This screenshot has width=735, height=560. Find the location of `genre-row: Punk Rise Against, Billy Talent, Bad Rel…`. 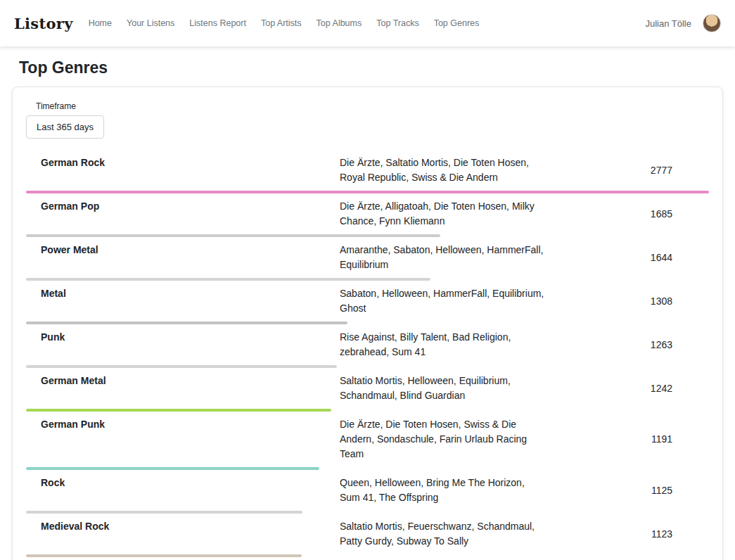

genre-row: Punk Rise Against, Billy Talent, Bad Rel… is located at coordinates (367, 346).